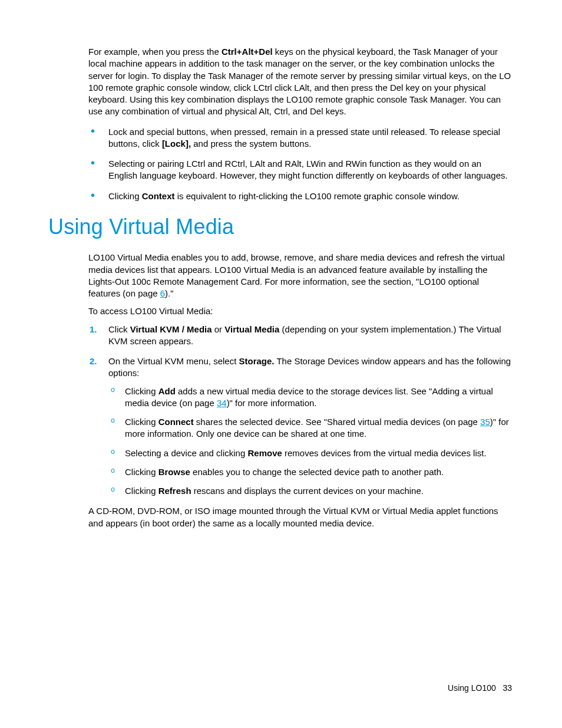 The width and height of the screenshot is (562, 728). Describe the element at coordinates (175, 490) in the screenshot. I see `bold-text: Refresh` at that location.